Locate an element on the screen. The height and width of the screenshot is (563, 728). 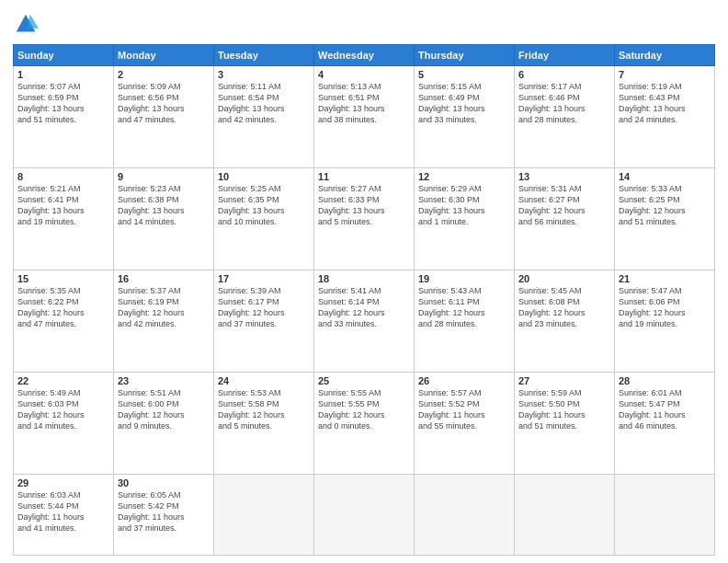
calendar-day: 12Sunrise: 5:29 AM Sunset: 6:30 PM Dayli… is located at coordinates (465, 219).